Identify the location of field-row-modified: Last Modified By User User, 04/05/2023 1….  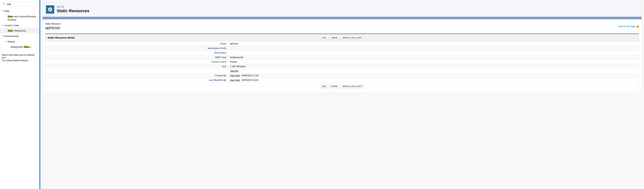
(342, 80).